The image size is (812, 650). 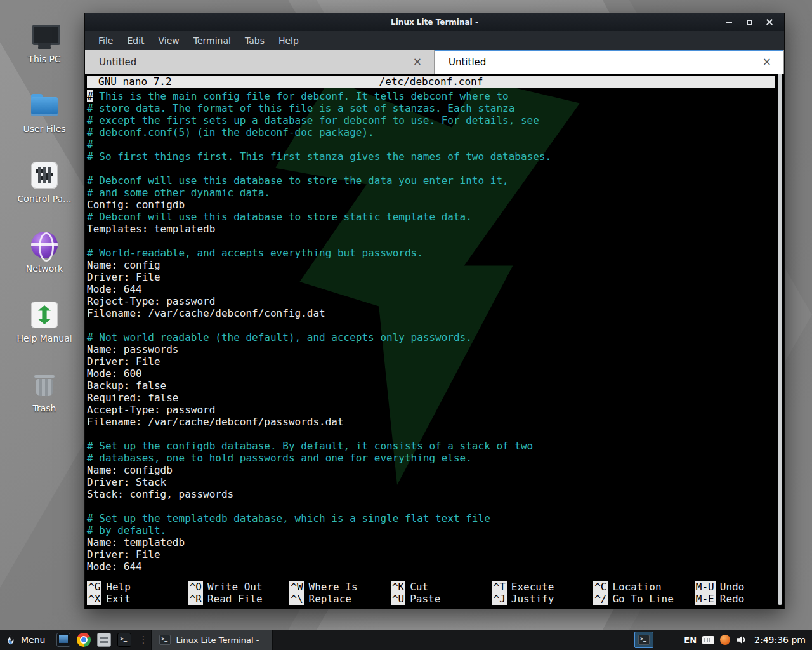 What do you see at coordinates (212, 41) in the screenshot?
I see `menu-item-terminal: Terminal` at bounding box center [212, 41].